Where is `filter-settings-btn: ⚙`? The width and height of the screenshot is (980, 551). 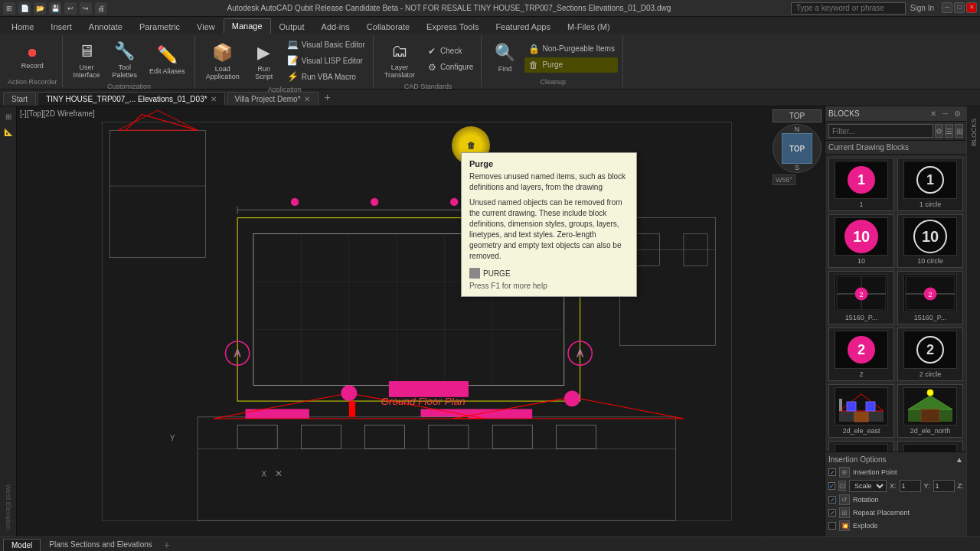
filter-settings-btn: ⚙ is located at coordinates (939, 131).